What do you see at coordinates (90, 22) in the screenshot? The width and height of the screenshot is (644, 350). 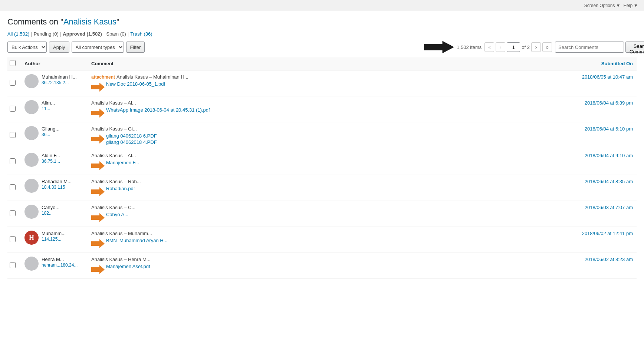 I see `post-title-link: Analisis Kasus` at bounding box center [90, 22].